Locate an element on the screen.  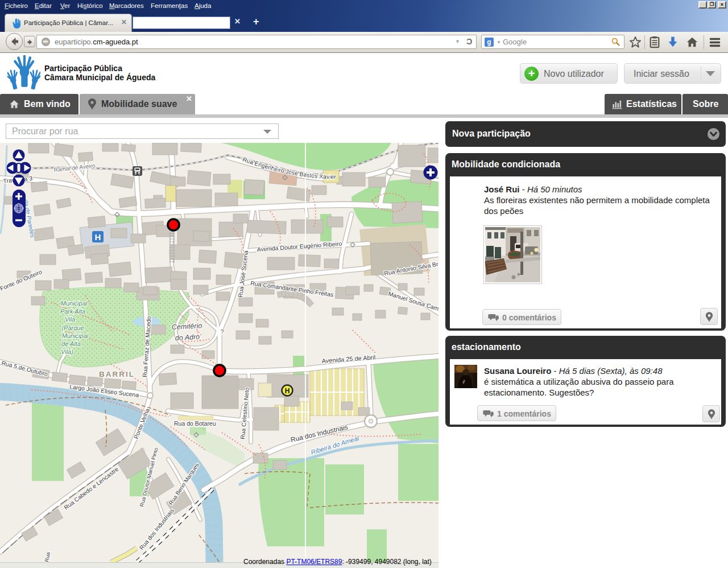
svg-text: Vila) is located at coordinates (67, 352).